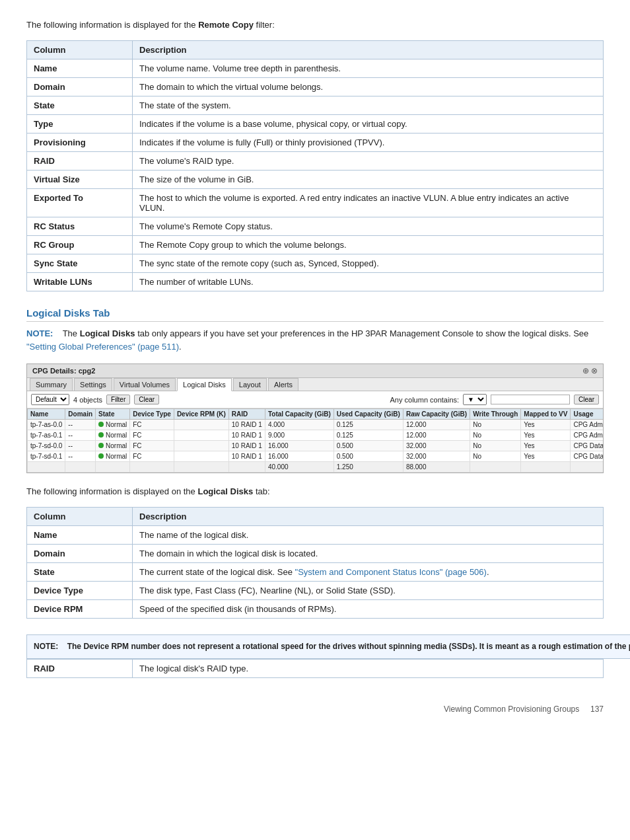  What do you see at coordinates (147, 399) in the screenshot?
I see `cpg-clear-btn: Clear` at bounding box center [147, 399].